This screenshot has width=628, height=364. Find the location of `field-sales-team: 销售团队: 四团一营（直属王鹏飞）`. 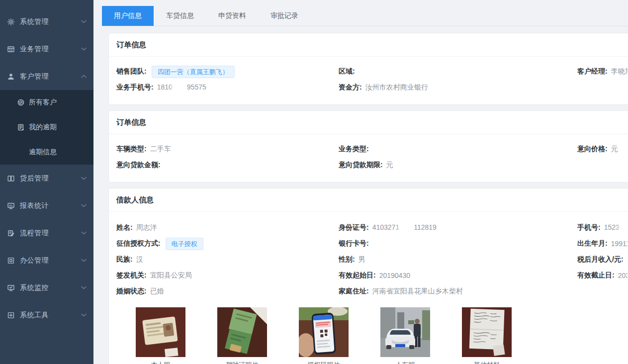

field-sales-team: 销售团队: 四团一营（直属王鹏飞） is located at coordinates (228, 72).